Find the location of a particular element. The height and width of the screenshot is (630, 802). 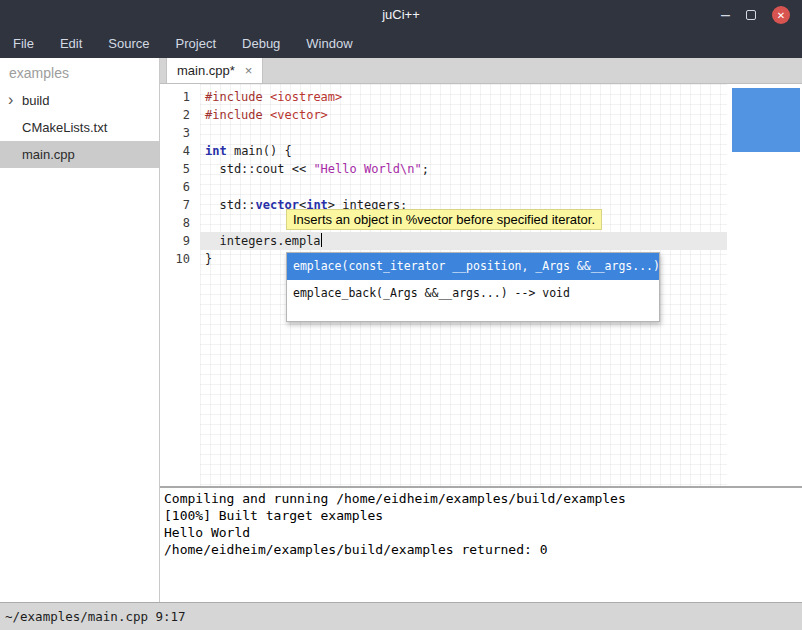

line-number: 5 is located at coordinates (175, 169).